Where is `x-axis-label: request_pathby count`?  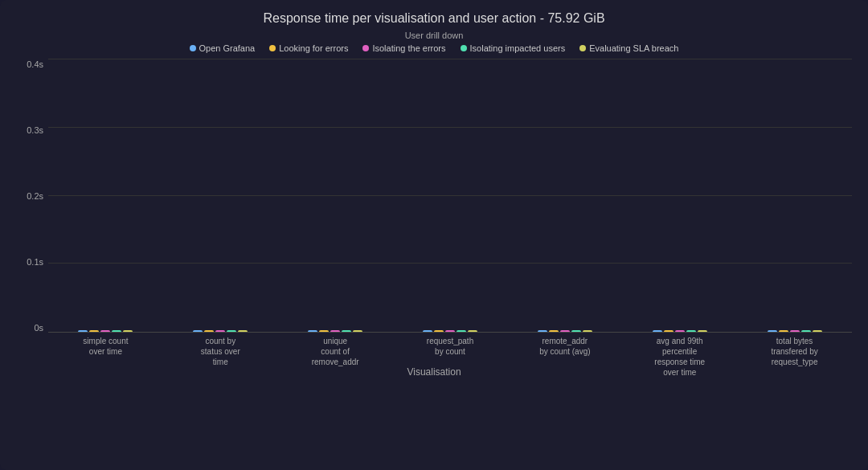 x-axis-label: request_pathby count is located at coordinates (450, 349).